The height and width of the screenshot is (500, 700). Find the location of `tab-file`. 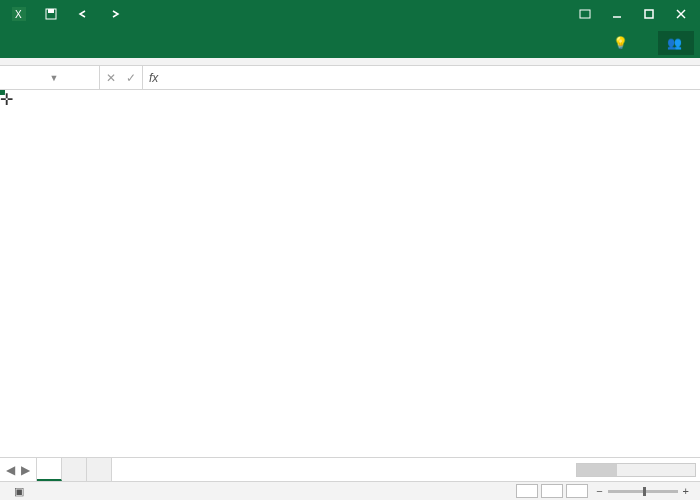

tab-file is located at coordinates (17, 43).